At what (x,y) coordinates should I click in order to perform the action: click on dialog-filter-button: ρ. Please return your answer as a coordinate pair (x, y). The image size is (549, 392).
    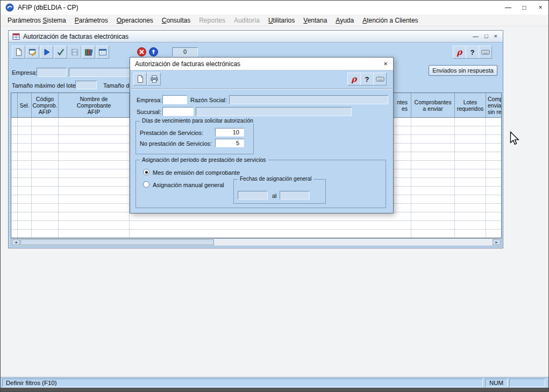
    Looking at the image, I should click on (354, 79).